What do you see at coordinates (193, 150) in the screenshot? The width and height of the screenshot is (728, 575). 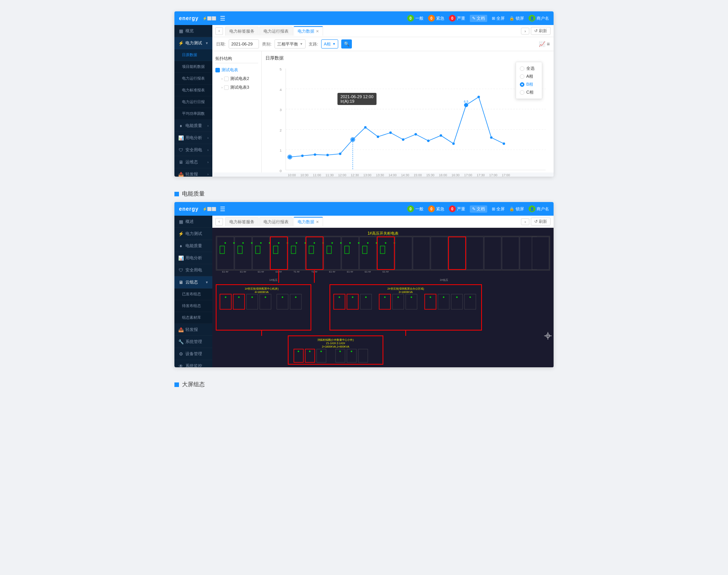 I see `sidebar-item-safe-1: 🛡 安全用电 ›` at bounding box center [193, 150].